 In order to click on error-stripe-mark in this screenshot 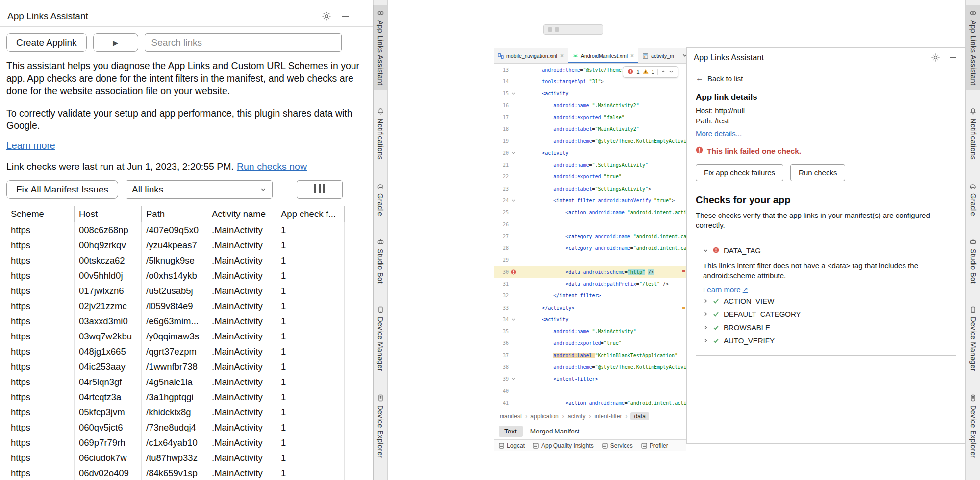, I will do `click(683, 271)`.